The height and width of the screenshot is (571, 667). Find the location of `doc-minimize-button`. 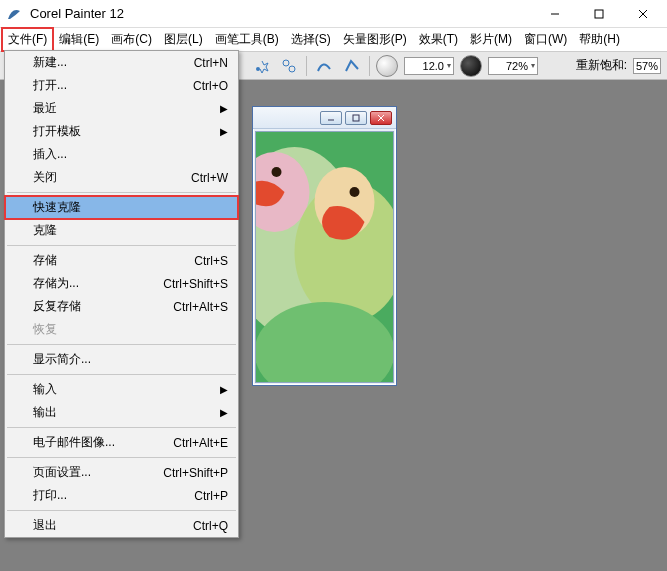

doc-minimize-button is located at coordinates (331, 118).